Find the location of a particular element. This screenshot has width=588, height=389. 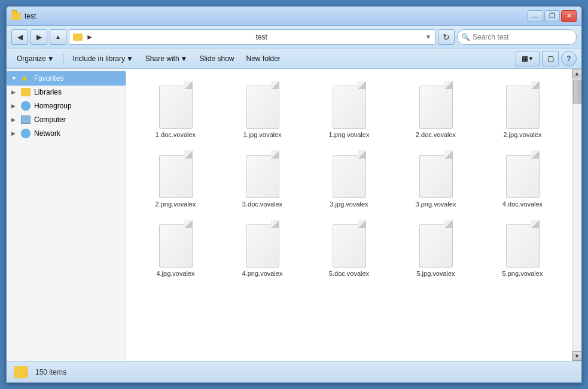

file-item: 4.jpg.vovalex is located at coordinates (176, 248).